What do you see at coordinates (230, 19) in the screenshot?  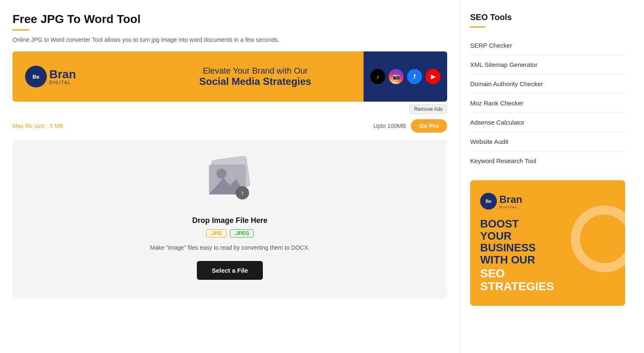 I see `page-title: Free JPG To Word Tool` at bounding box center [230, 19].